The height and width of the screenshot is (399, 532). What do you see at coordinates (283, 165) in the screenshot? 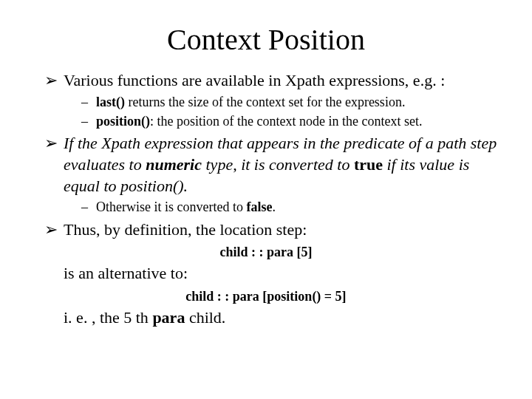
I see `bullet-2-text: If the Xpath expression that appears in …` at bounding box center [283, 165].